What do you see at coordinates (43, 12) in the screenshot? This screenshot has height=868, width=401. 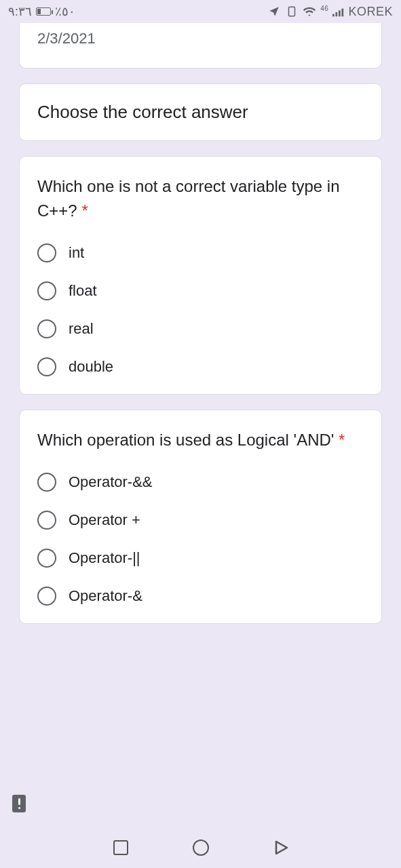 I see `battery-icon` at bounding box center [43, 12].